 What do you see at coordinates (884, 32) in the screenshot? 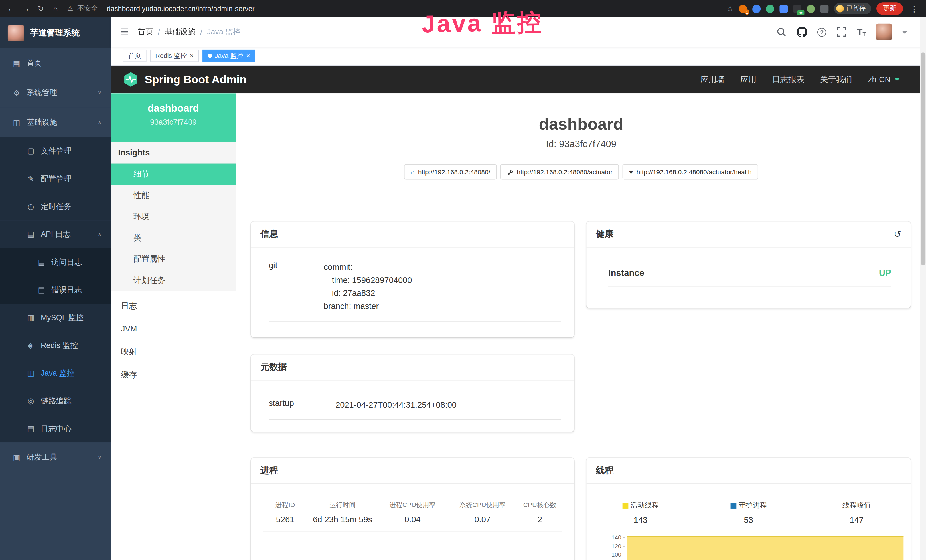
I see `user-avatar` at bounding box center [884, 32].